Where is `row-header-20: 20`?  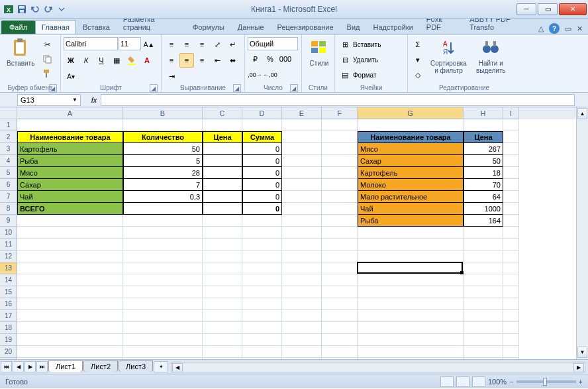 row-header-20: 20 is located at coordinates (9, 352).